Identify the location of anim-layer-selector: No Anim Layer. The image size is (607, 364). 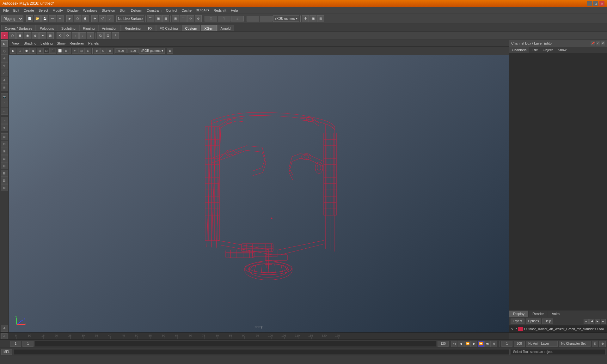
(542, 344).